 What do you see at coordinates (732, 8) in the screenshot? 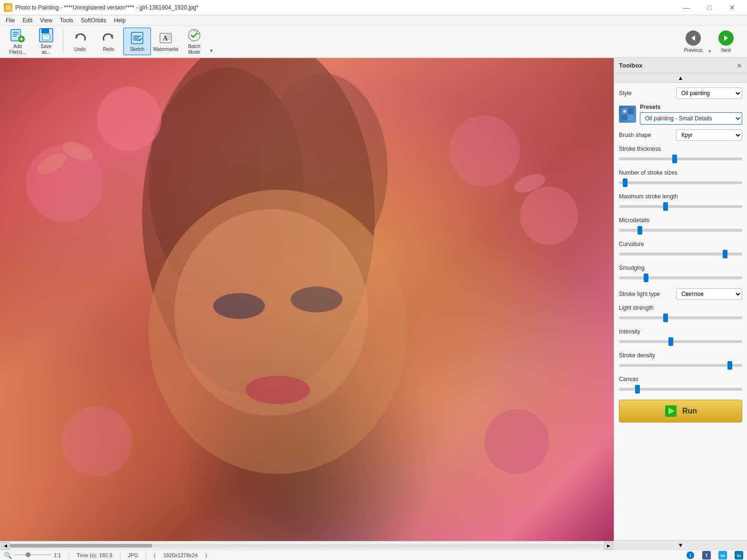
I see `close-button: ✕` at bounding box center [732, 8].